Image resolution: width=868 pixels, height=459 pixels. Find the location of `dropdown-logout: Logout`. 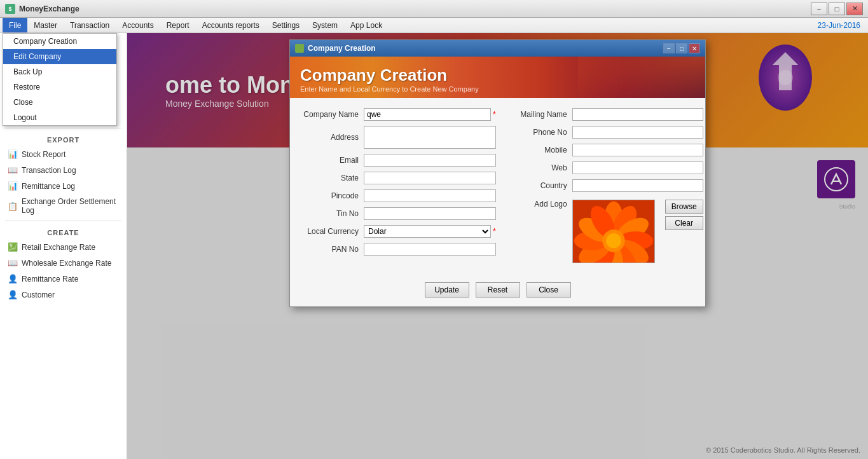

dropdown-logout: Logout is located at coordinates (60, 118).